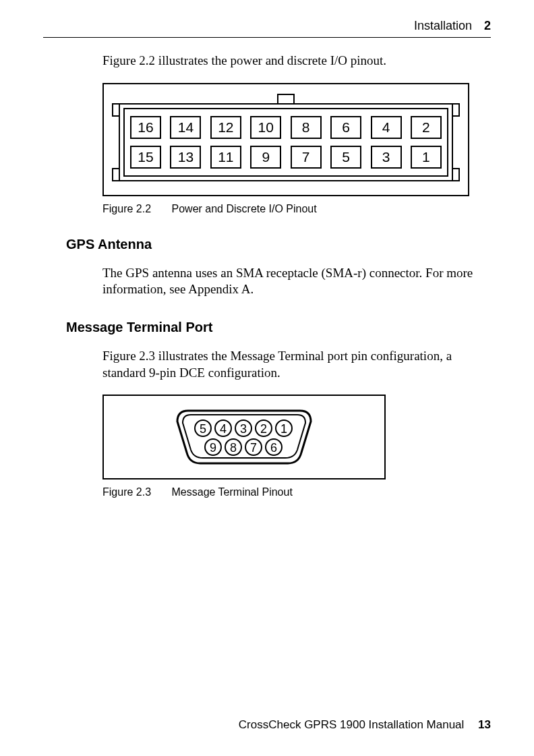  Describe the element at coordinates (146, 127) in the screenshot. I see `connector-pin: 16` at that location.